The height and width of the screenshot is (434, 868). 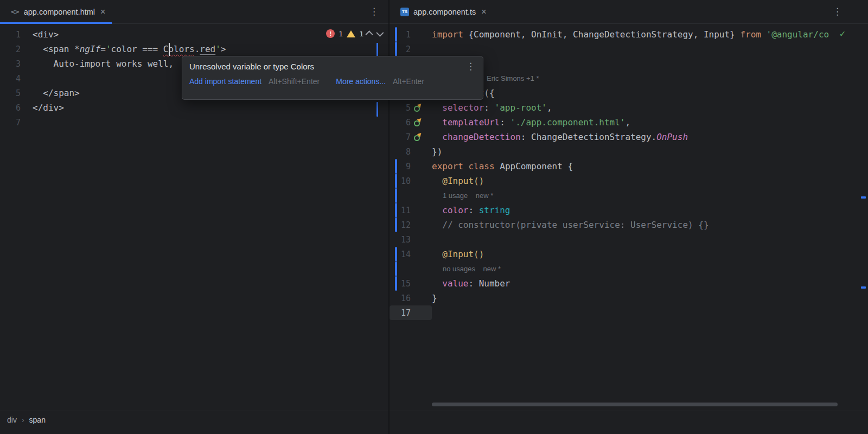 What do you see at coordinates (194, 49) in the screenshot?
I see `code-line: 2 <span *ngIf='color === Colors.red'>` at bounding box center [194, 49].